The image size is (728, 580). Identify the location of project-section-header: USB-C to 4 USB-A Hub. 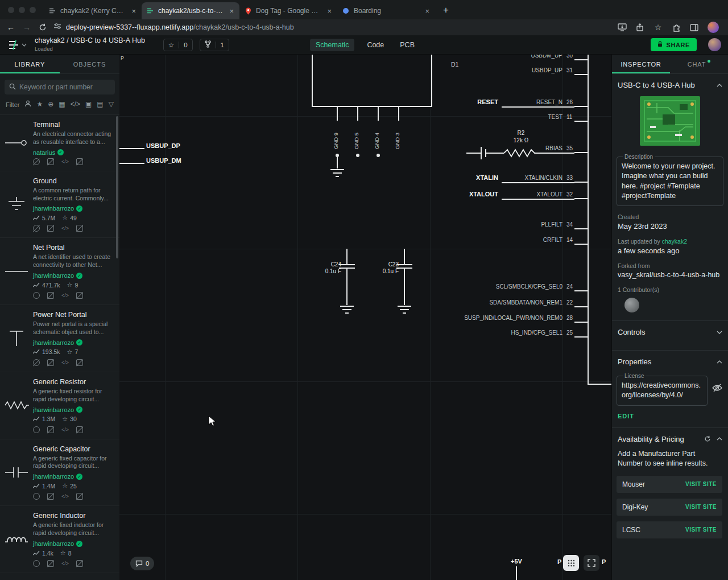
(670, 84).